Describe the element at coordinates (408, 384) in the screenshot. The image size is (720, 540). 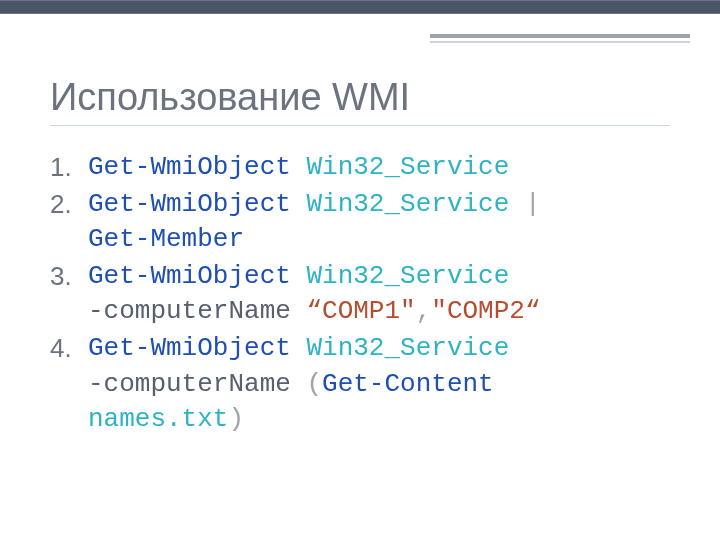
I see `cmdlet-token: Get-Content` at that location.